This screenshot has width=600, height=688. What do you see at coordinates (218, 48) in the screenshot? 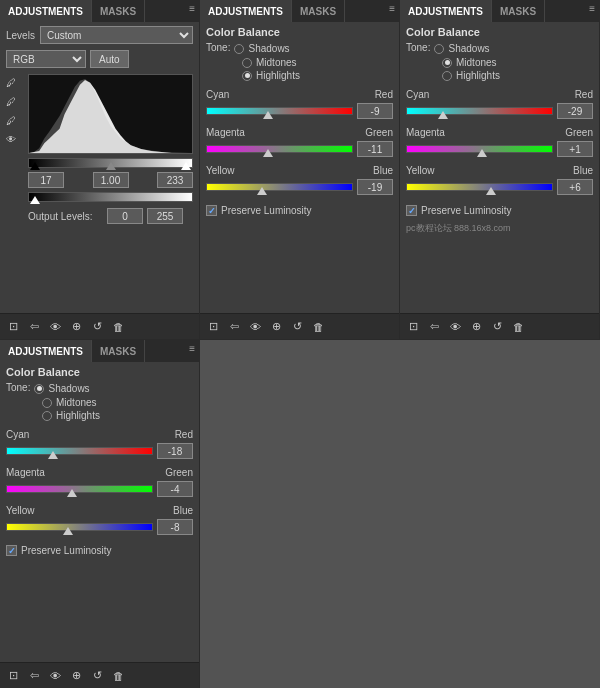
I see `tone-label-mid: Tone:` at bounding box center [218, 48].